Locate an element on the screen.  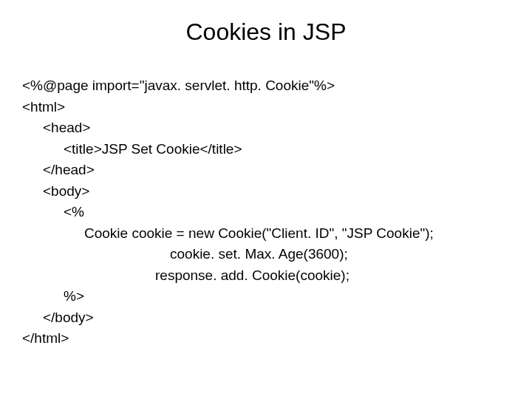
code-line: </body> is located at coordinates (266, 318).